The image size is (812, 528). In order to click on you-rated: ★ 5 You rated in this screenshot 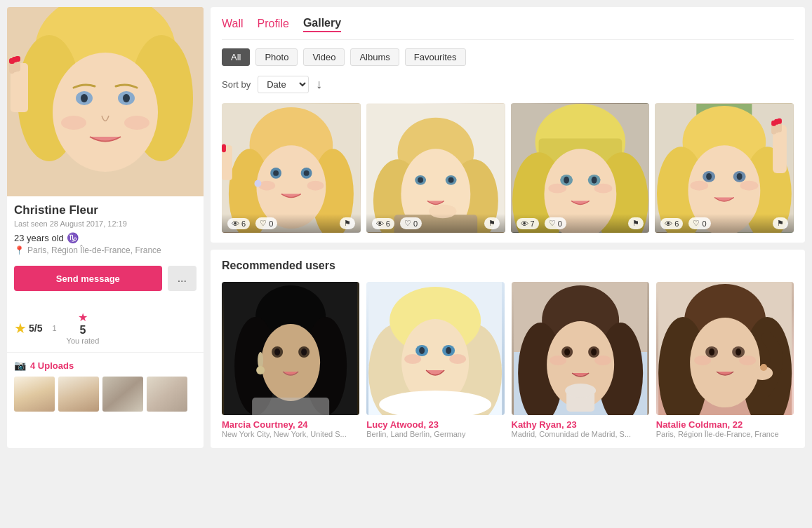, I will do `click(83, 328)`.